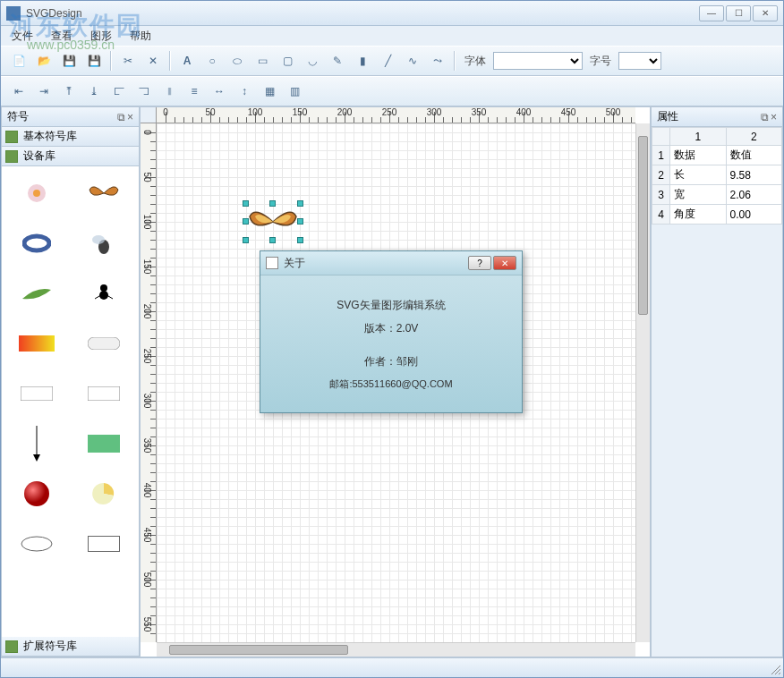  Describe the element at coordinates (22, 36) in the screenshot. I see `menu-file: 文件` at that location.